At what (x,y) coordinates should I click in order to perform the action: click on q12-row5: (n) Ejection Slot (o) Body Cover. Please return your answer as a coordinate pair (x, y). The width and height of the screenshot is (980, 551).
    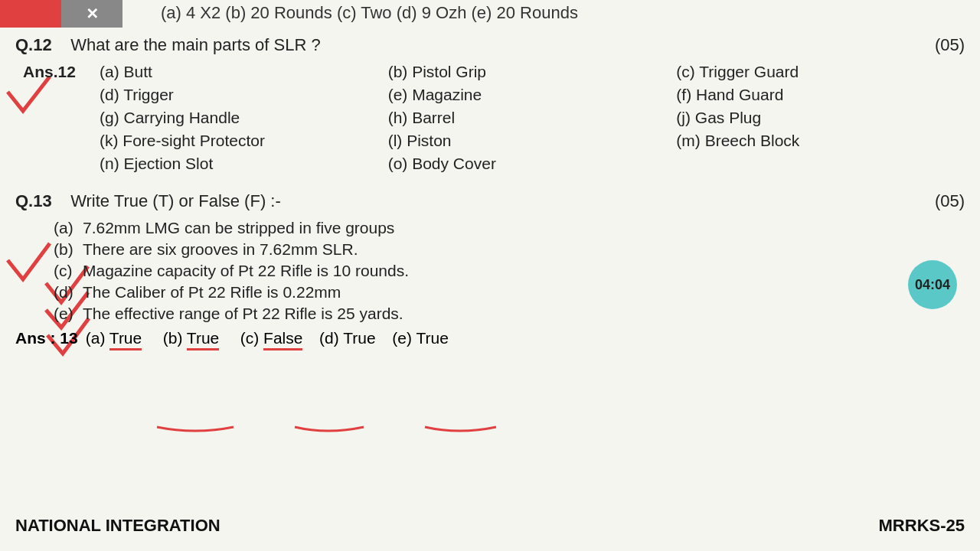
    Looking at the image, I should click on (532, 164).